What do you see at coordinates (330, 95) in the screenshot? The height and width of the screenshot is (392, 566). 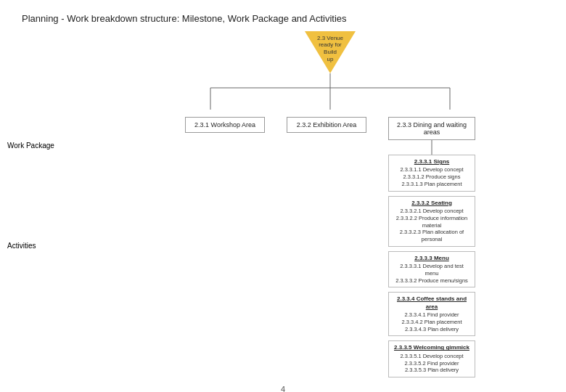 I see `connector-svg-top` at bounding box center [330, 95].